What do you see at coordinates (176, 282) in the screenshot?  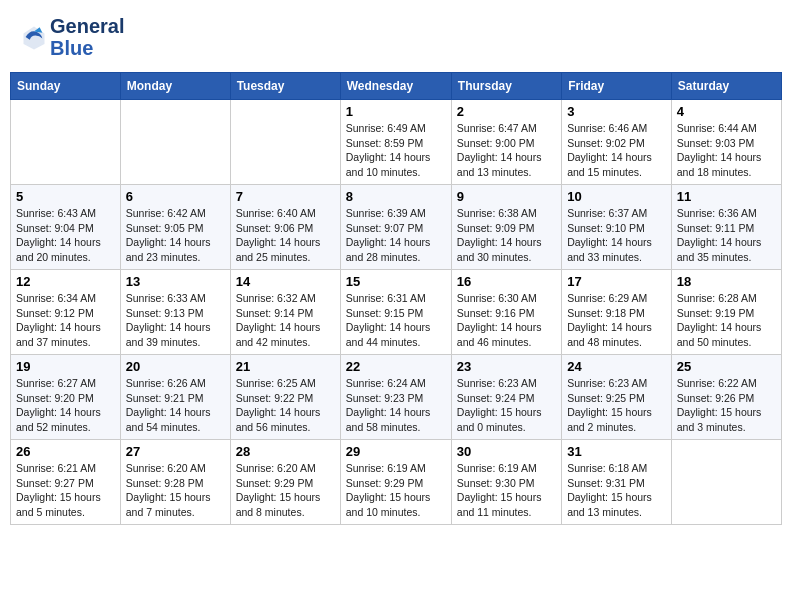 I see `day-number: 13` at bounding box center [176, 282].